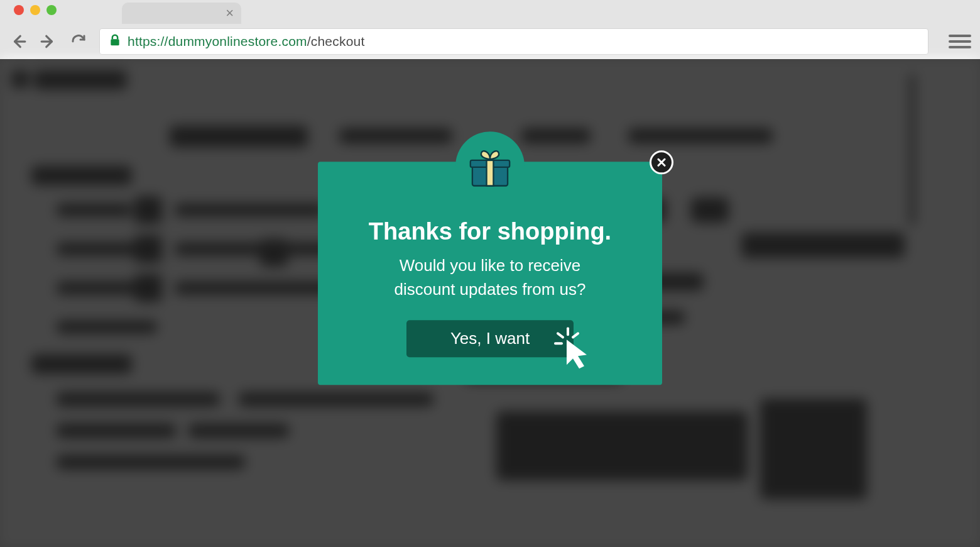 The width and height of the screenshot is (980, 547). Describe the element at coordinates (35, 10) in the screenshot. I see `minimize-window-icon` at that location.